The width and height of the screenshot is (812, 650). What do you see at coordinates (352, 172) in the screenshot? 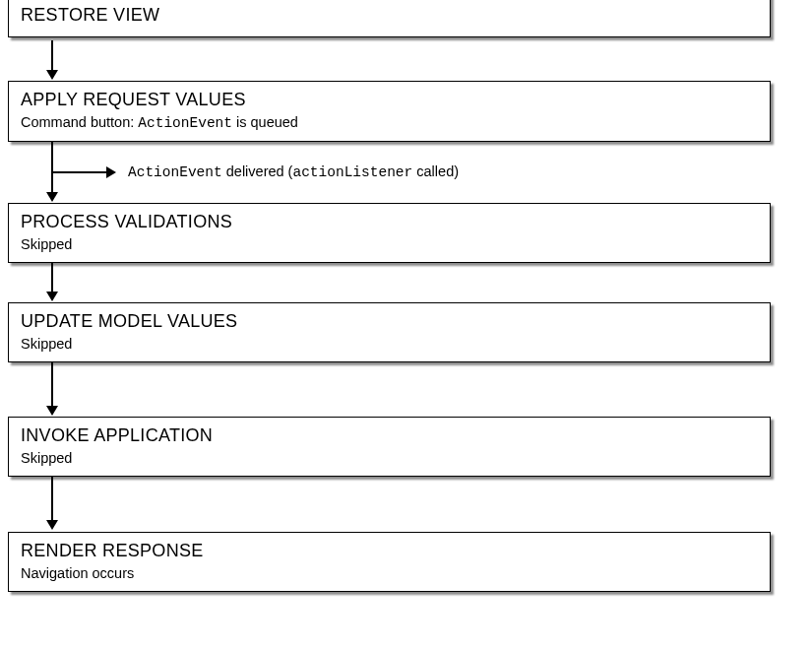
I see `annotation-code: actionListener` at bounding box center [352, 172].